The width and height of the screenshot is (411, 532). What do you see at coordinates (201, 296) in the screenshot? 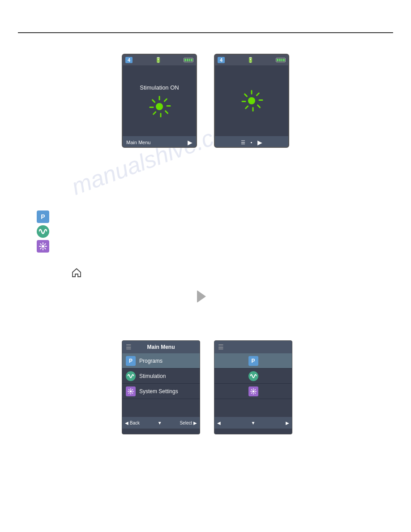
I see `arrow-pointer` at bounding box center [201, 296].